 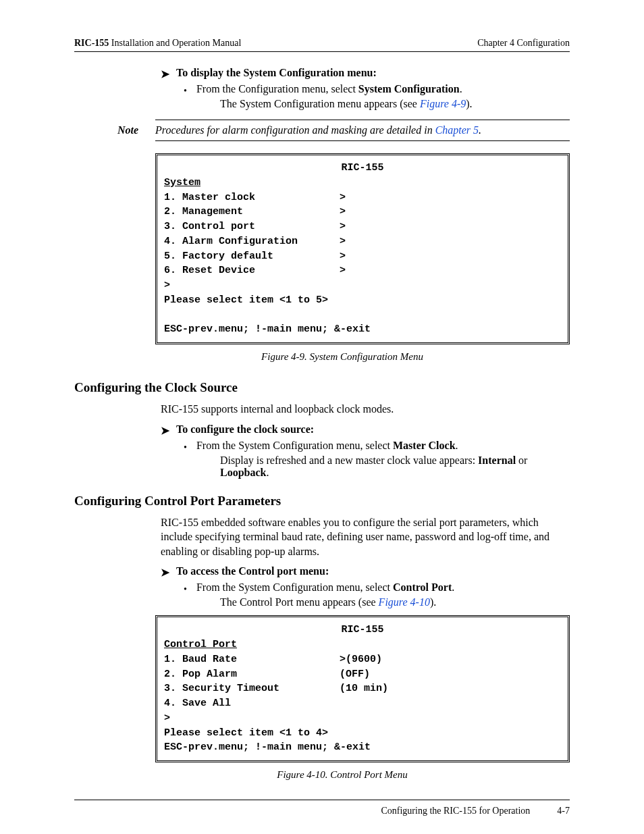 I want to click on figure-caption: Figure 4-9. System Configuration Menu, so click(x=342, y=357).